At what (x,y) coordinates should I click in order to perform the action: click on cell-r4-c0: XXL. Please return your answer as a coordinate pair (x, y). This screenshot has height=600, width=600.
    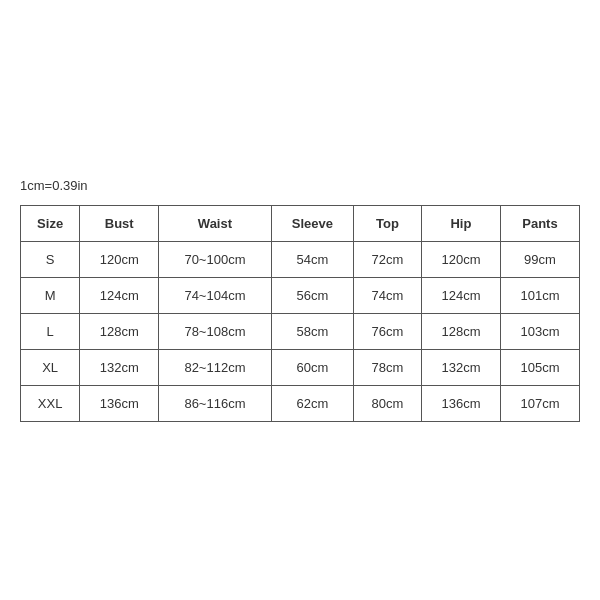
    Looking at the image, I should click on (50, 404).